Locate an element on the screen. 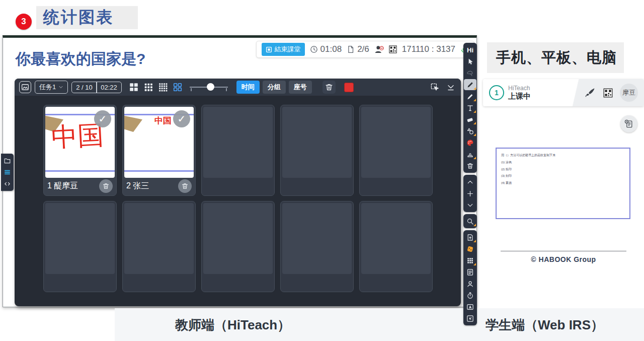 The height and width of the screenshot is (341, 644). page-list-tab is located at coordinates (7, 172).